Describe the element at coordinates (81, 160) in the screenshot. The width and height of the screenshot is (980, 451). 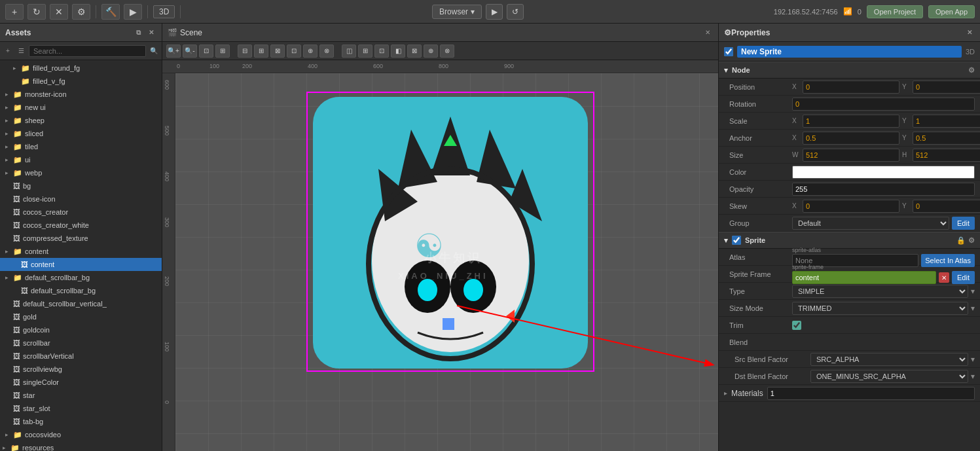
I see `tree-item: ▸ 📁 ui` at that location.